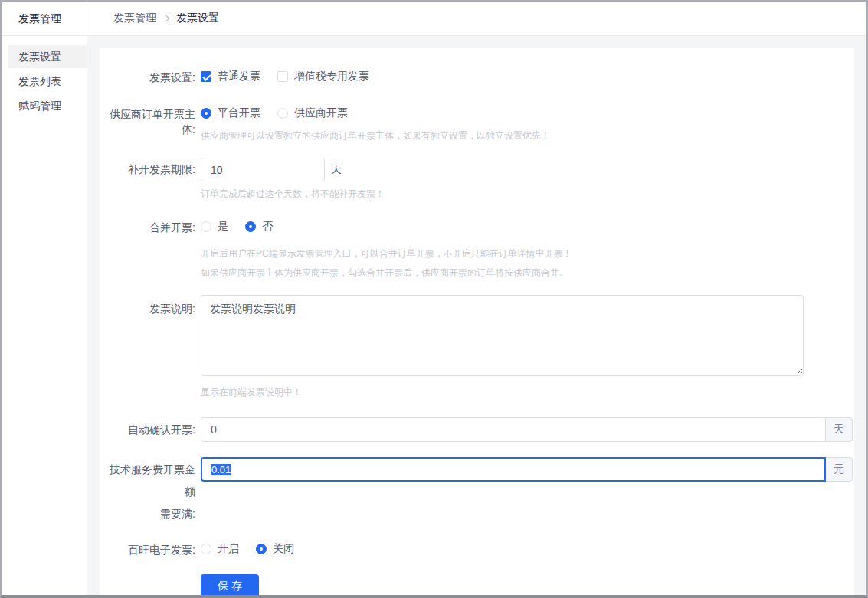 The image size is (868, 598). Describe the element at coordinates (259, 227) in the screenshot. I see `radio-merge-no: 否` at that location.